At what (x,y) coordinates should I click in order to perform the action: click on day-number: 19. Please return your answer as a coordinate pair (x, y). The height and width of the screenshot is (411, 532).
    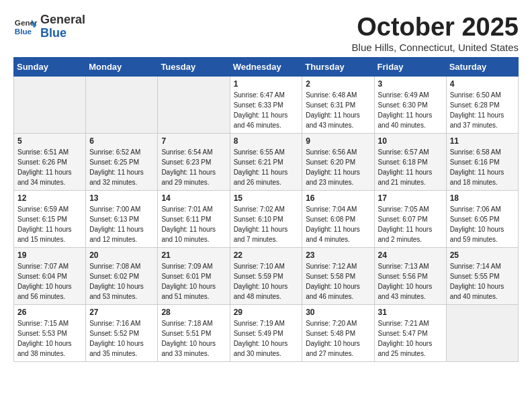
    Looking at the image, I should click on (50, 255).